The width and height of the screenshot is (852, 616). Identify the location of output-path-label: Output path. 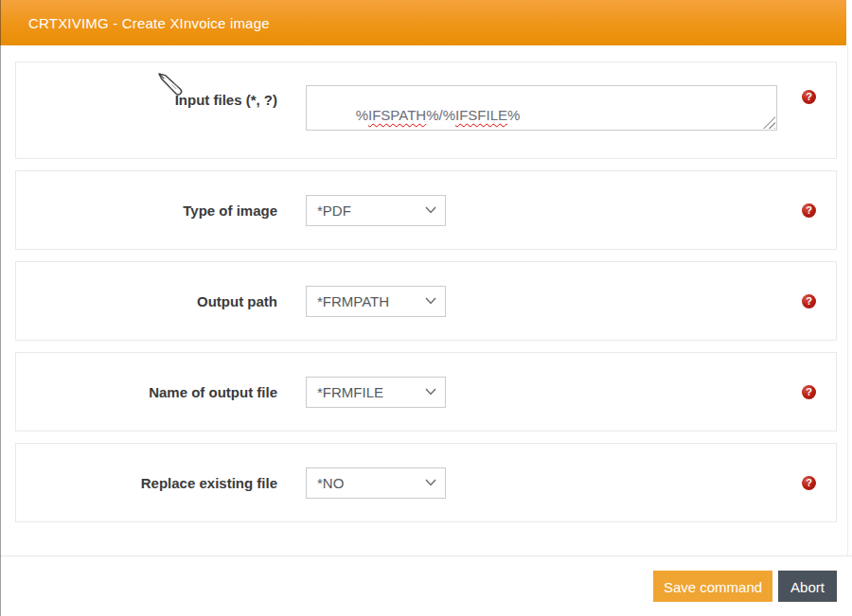
(147, 301).